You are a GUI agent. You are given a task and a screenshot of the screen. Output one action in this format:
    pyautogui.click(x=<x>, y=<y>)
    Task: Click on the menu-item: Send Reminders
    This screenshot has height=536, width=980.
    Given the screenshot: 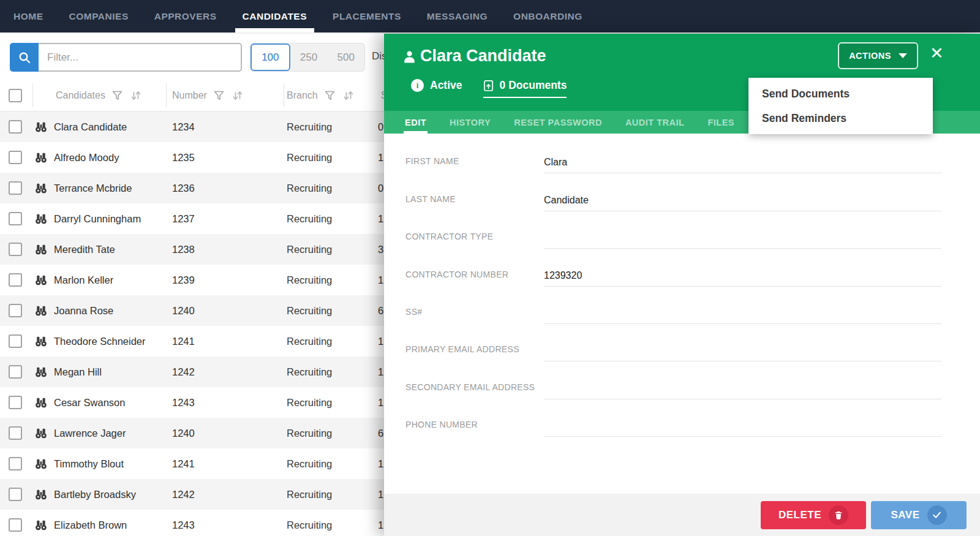 What is the action you would take?
    pyautogui.click(x=840, y=118)
    